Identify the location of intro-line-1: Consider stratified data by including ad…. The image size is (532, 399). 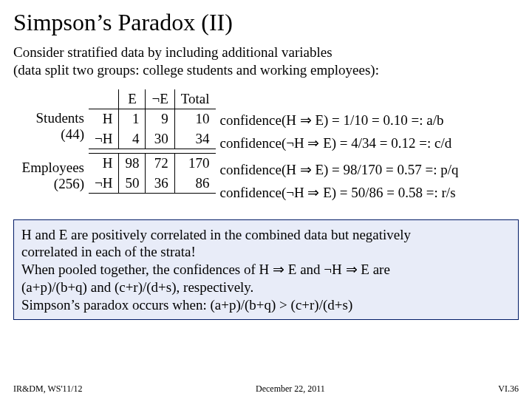
(173, 52).